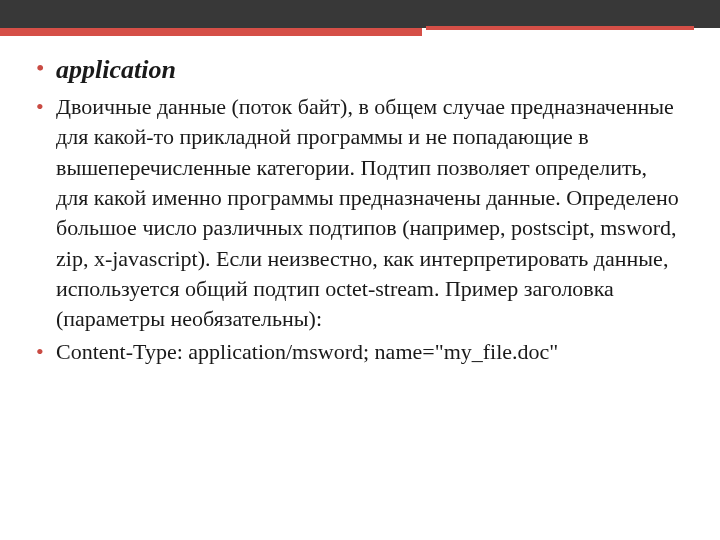 The width and height of the screenshot is (720, 540). Describe the element at coordinates (560, 28) in the screenshot. I see `accent-bar-thin` at that location.